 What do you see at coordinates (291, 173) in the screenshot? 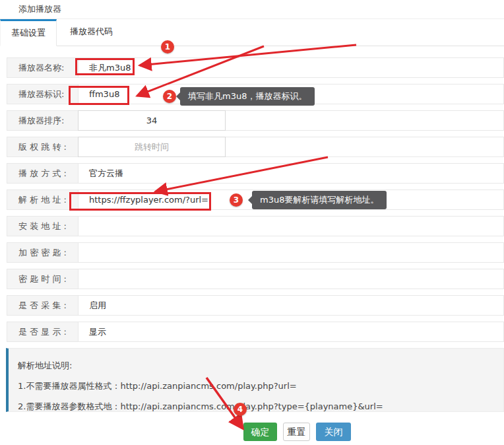
I see `play-mode-select: 官方云播` at bounding box center [291, 173].